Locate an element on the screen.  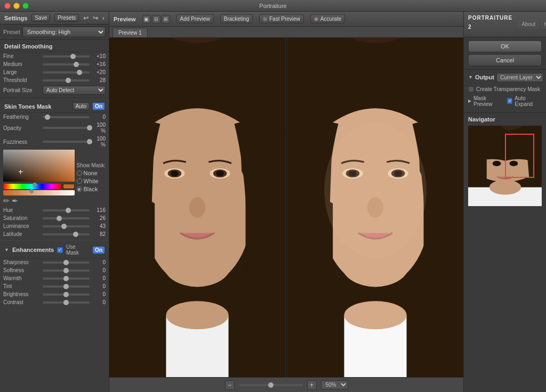
saturation-value: 26 is located at coordinates (99, 218).